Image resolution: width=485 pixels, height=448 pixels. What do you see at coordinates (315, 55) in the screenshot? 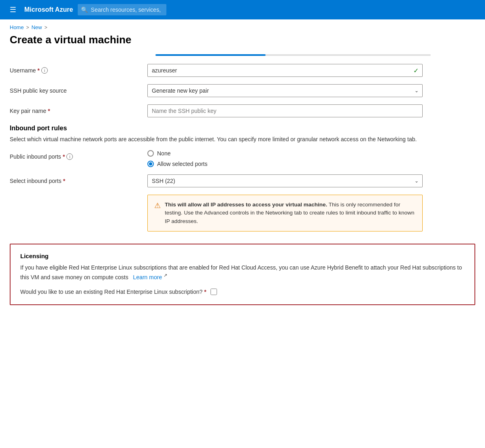
I see `progress-bar-container` at bounding box center [315, 55].